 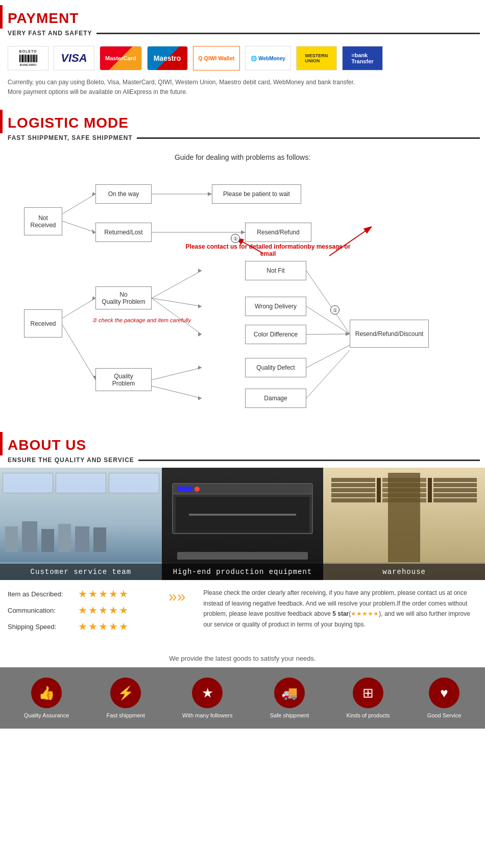 I want to click on rating-label-communication: Communication:, so click(x=41, y=611).